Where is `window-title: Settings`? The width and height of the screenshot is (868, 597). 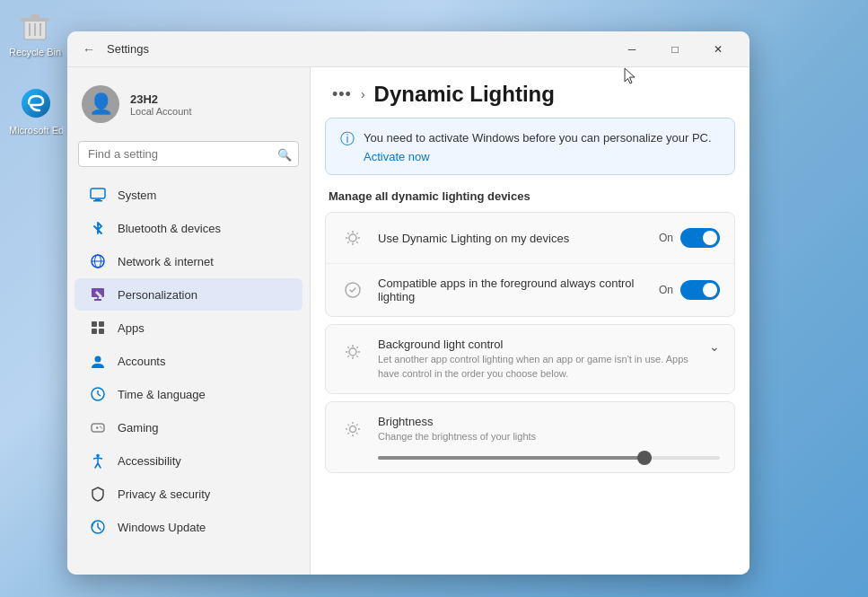
window-title: Settings is located at coordinates (359, 48).